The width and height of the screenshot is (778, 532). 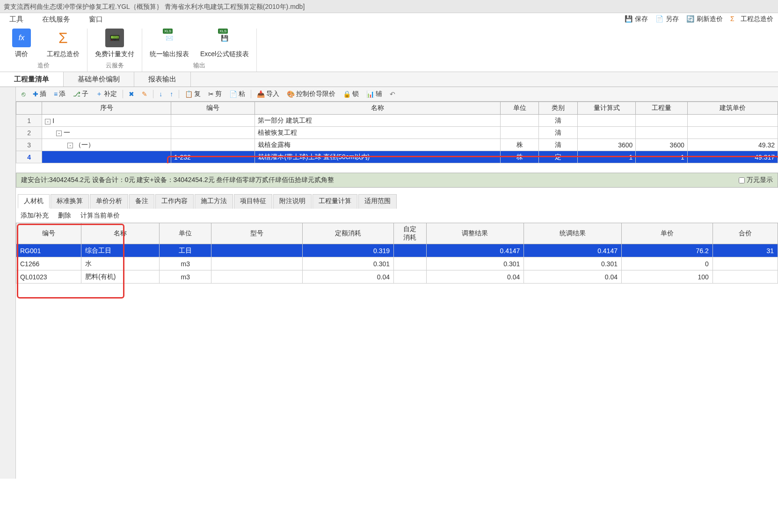 I want to click on tree-icon: ⎋, so click(x=23, y=94).